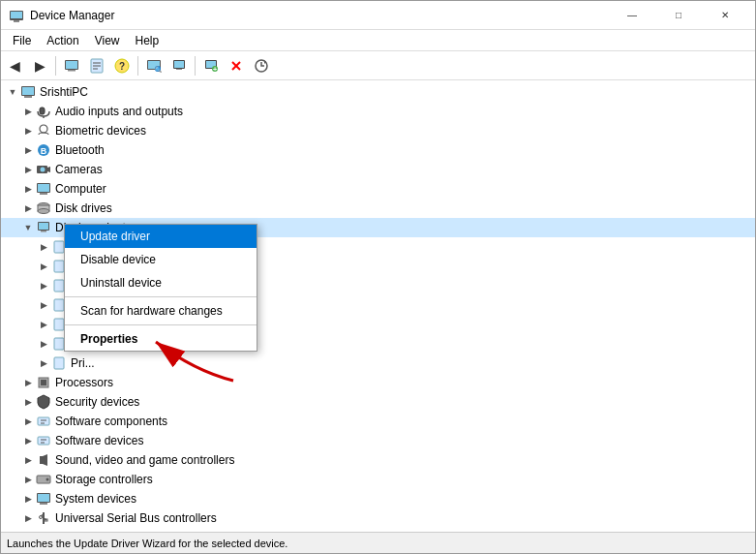  What do you see at coordinates (725, 15) in the screenshot?
I see `close-button: ✕` at bounding box center [725, 15].